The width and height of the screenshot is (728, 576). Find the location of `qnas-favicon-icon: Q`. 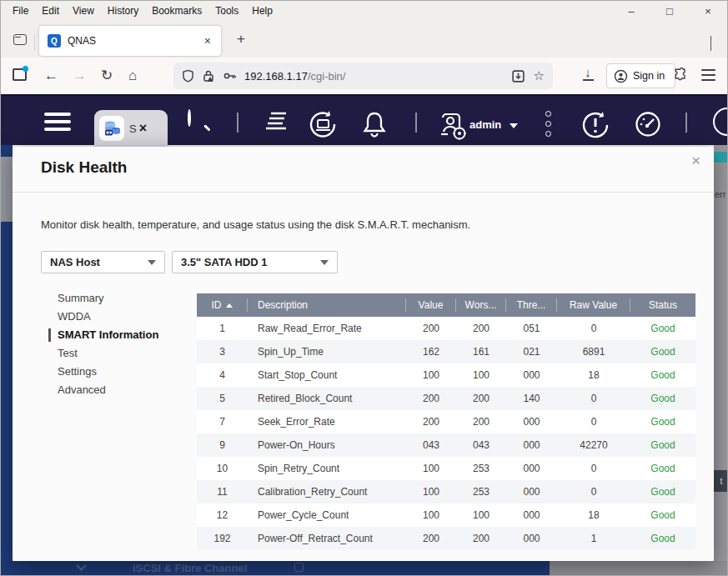

qnas-favicon-icon: Q is located at coordinates (54, 41).